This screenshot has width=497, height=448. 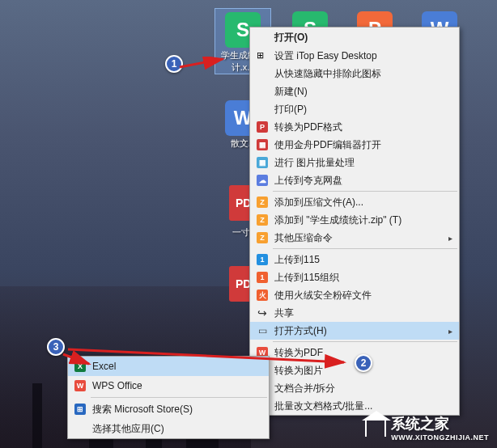 What do you see at coordinates (355, 74) in the screenshot?
I see `menu-exclude: 从快速隐藏中排除此图标` at bounding box center [355, 74].